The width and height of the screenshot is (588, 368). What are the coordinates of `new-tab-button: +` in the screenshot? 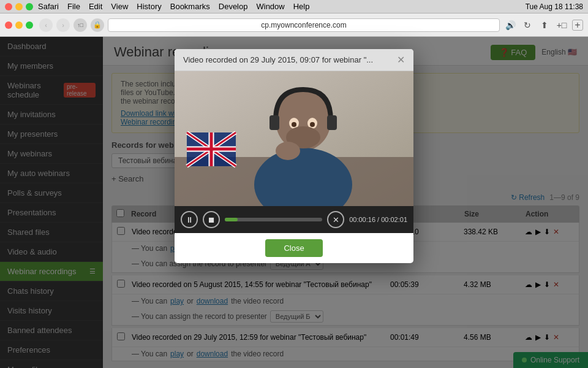 It's located at (578, 25).